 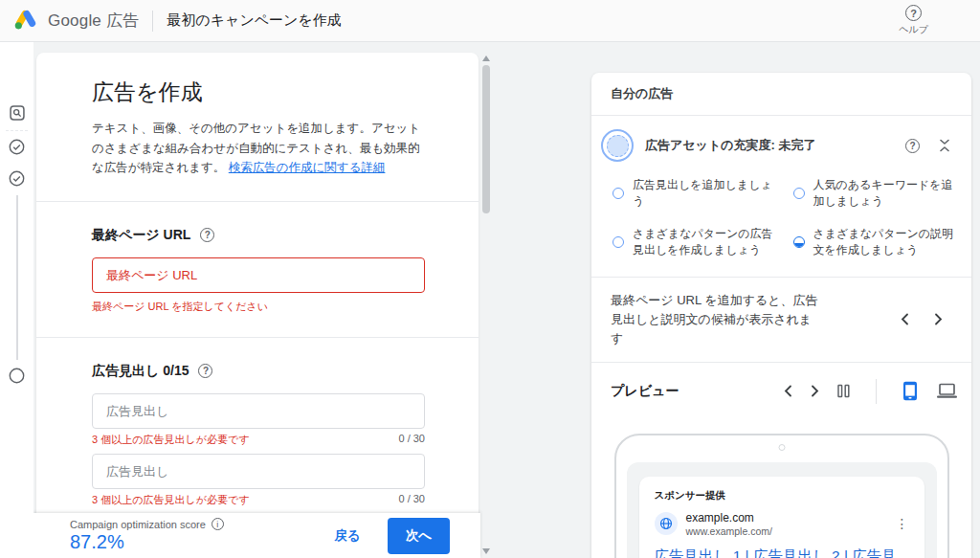 I want to click on ad-headline: 広告見出し 1 | 広告見出し 2 | 広告見出し 3, so click(x=782, y=551).